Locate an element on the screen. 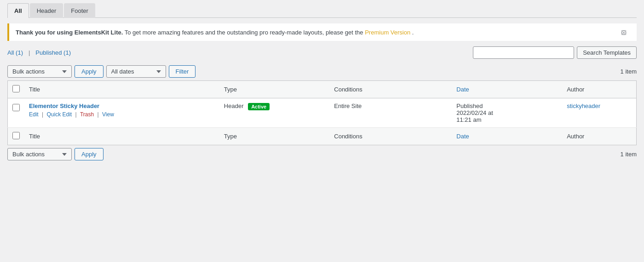  table-footer-row: Title Type Conditions Date Author is located at coordinates (322, 137).